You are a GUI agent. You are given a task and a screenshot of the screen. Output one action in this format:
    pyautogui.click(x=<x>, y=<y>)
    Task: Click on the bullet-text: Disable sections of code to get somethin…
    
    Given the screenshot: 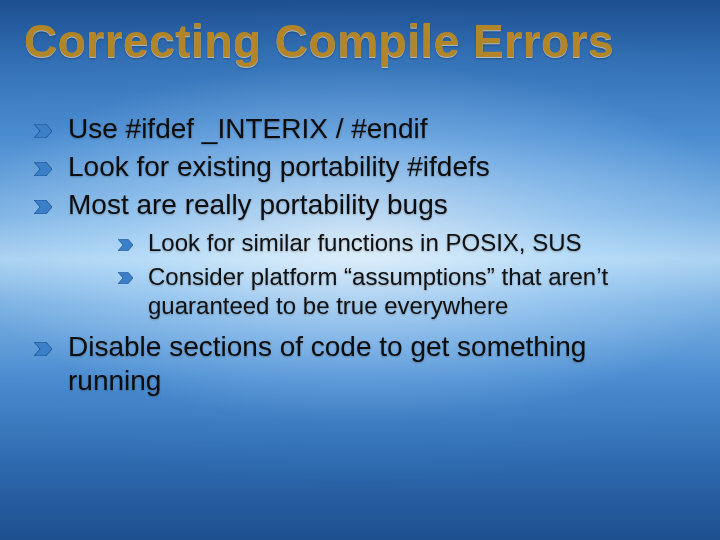 What is the action you would take?
    pyautogui.click(x=327, y=364)
    